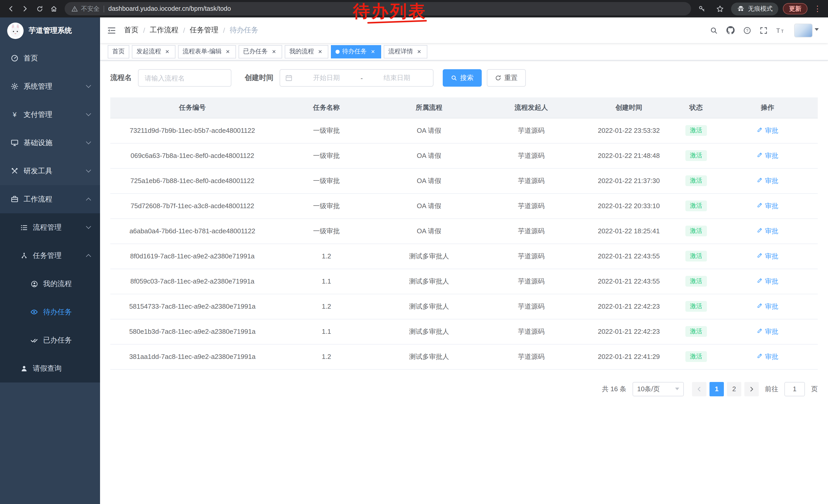 This screenshot has width=828, height=504. Describe the element at coordinates (629, 231) in the screenshot. I see `create-time-cell: 2022-01-22 18:25:41` at that location.